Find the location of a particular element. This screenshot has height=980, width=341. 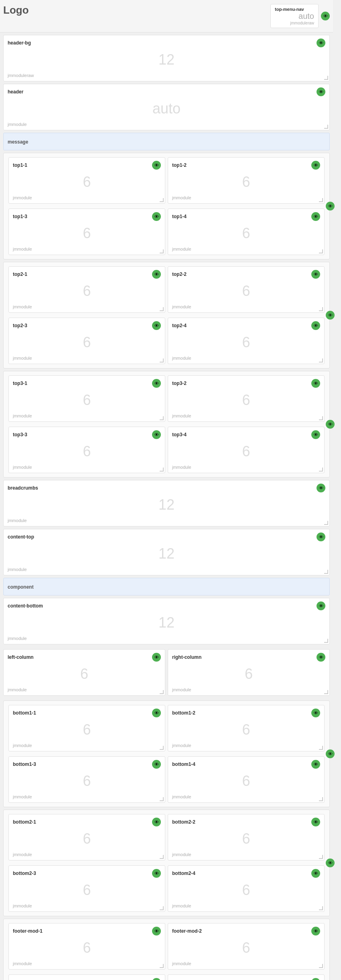

bottom2-2-type: jmmodule is located at coordinates (246, 854).